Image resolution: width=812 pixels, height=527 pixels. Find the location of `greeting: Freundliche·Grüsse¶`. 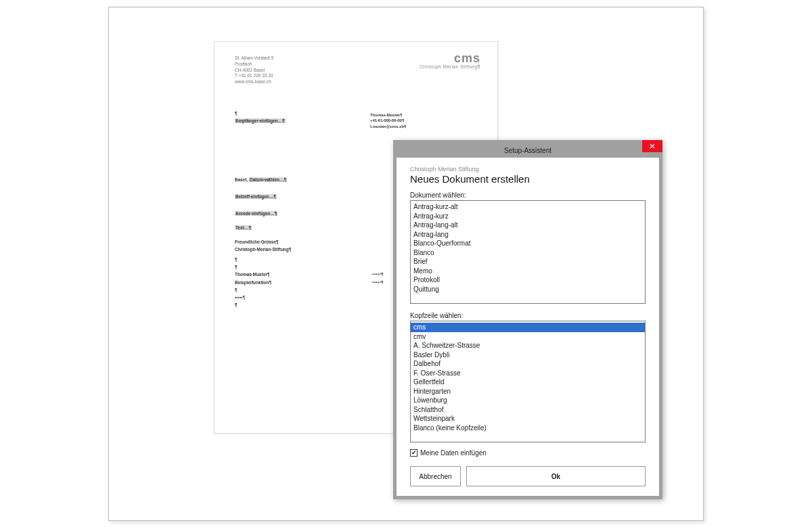

greeting: Freundliche·Grüsse¶ is located at coordinates (323, 242).